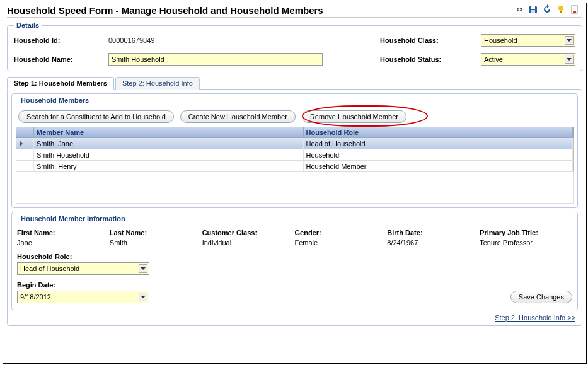 Image resolution: width=588 pixels, height=365 pixels. Describe the element at coordinates (533, 10) in the screenshot. I see `save-icon` at that location.